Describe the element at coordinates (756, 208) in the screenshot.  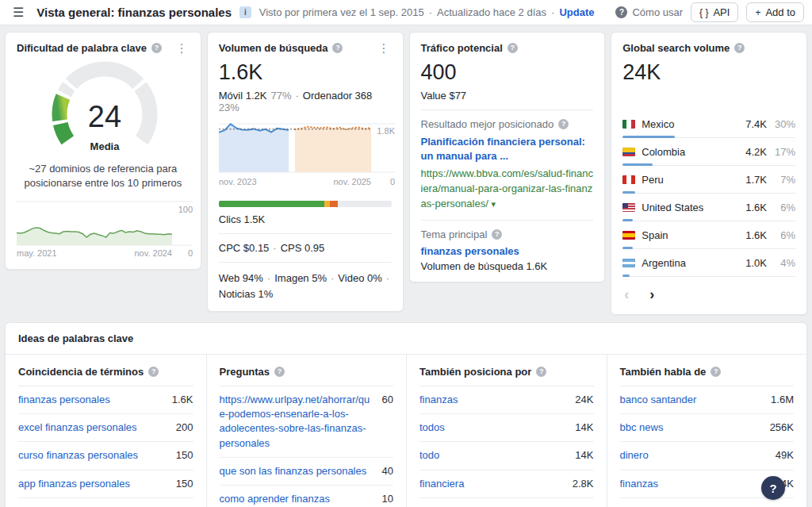
I see `country-volume: 1.6K` at that location.